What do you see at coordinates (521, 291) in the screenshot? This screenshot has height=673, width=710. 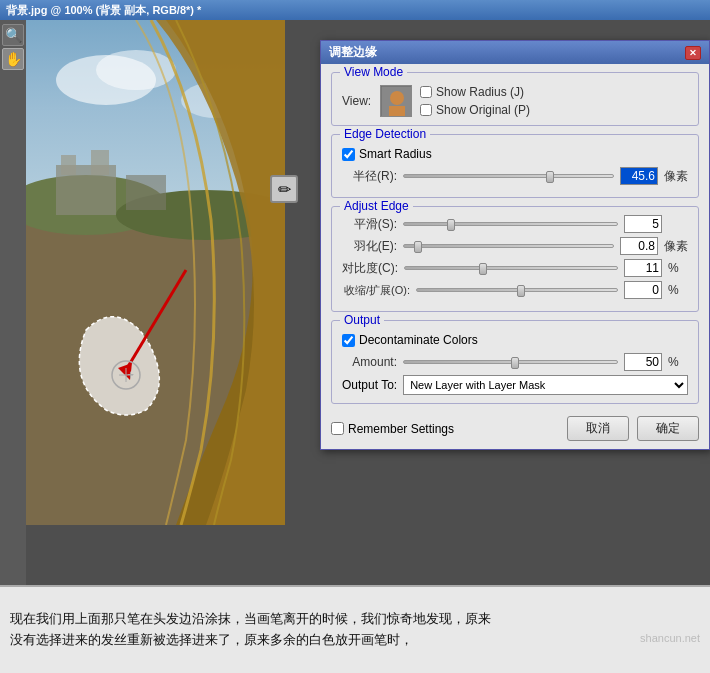 I see `shift-thumb` at bounding box center [521, 291].